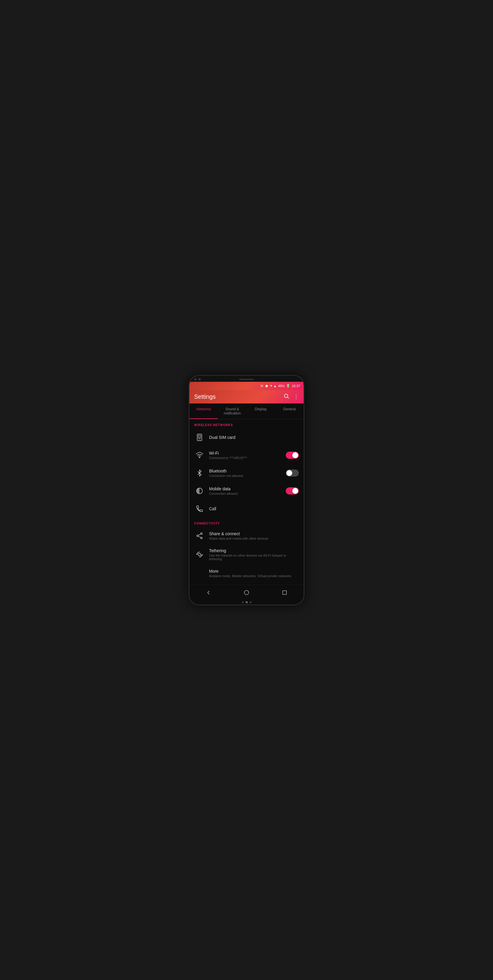 This screenshot has height=980, width=493. What do you see at coordinates (254, 438) in the screenshot?
I see `dual-sim-text: Dual SIM card` at bounding box center [254, 438].